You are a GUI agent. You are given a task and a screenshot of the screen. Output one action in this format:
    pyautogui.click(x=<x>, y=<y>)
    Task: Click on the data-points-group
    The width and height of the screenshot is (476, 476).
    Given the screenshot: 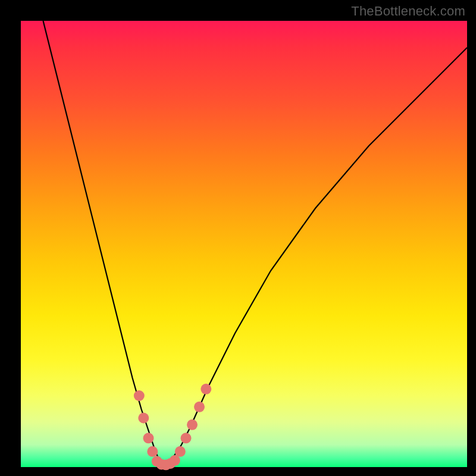 What is the action you would take?
    pyautogui.click(x=173, y=427)
    